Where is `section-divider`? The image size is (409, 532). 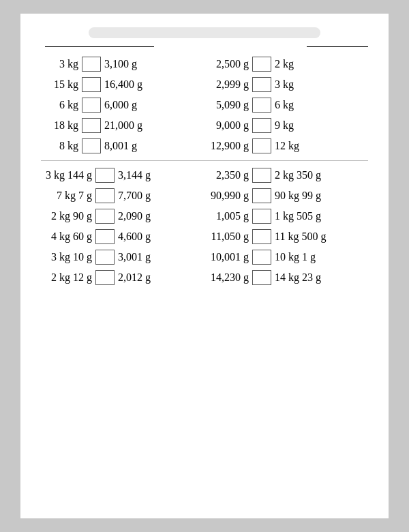 section-divider is located at coordinates (204, 161).